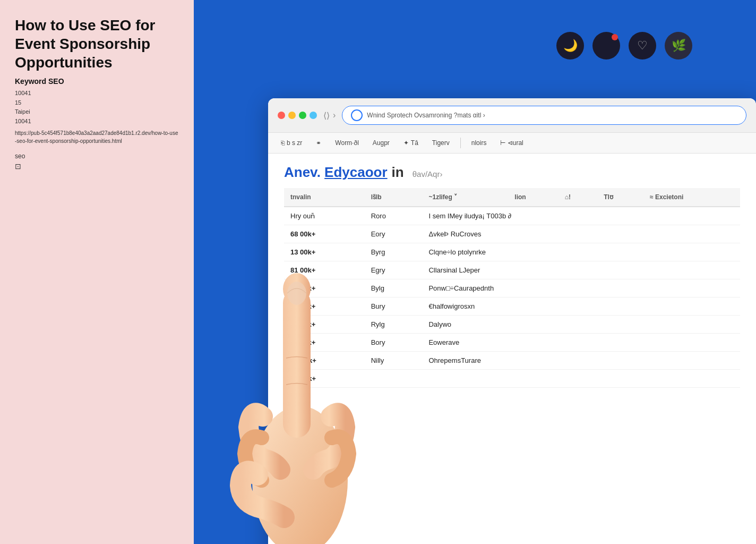  I want to click on vol-2: 13 00k+, so click(324, 252).